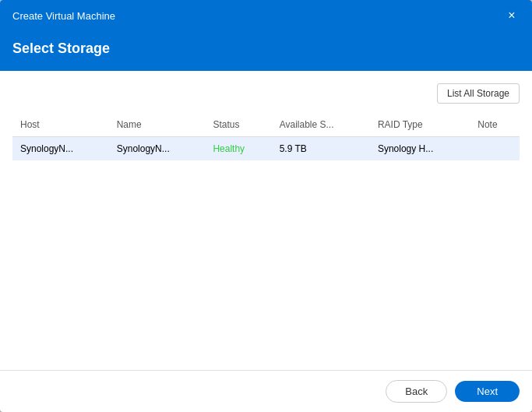 The image size is (532, 412). What do you see at coordinates (266, 51) in the screenshot?
I see `header-section: Select Storage` at bounding box center [266, 51].